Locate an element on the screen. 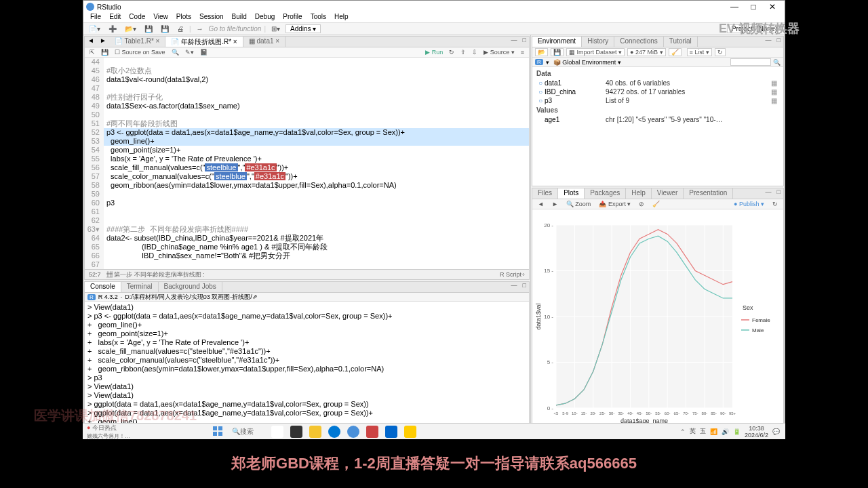 This screenshot has height=488, width=868. env-maximize-icon: □ is located at coordinates (778, 42).